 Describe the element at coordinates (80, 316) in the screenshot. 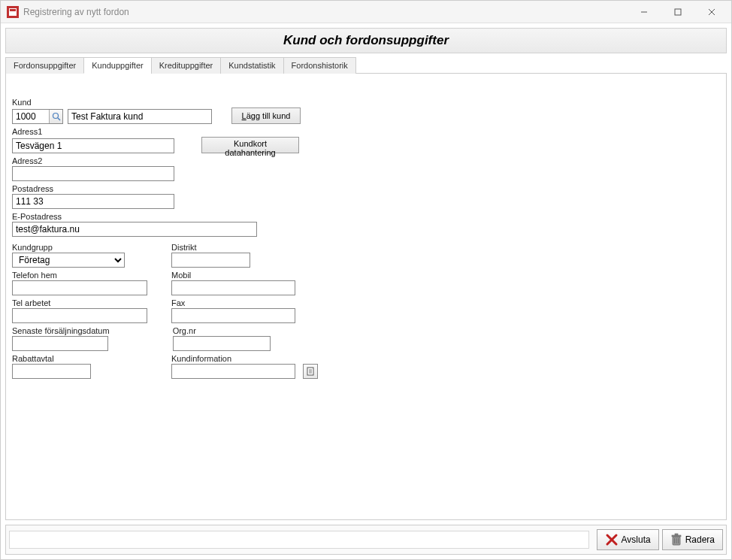

I see `tel-arbetet-input` at that location.